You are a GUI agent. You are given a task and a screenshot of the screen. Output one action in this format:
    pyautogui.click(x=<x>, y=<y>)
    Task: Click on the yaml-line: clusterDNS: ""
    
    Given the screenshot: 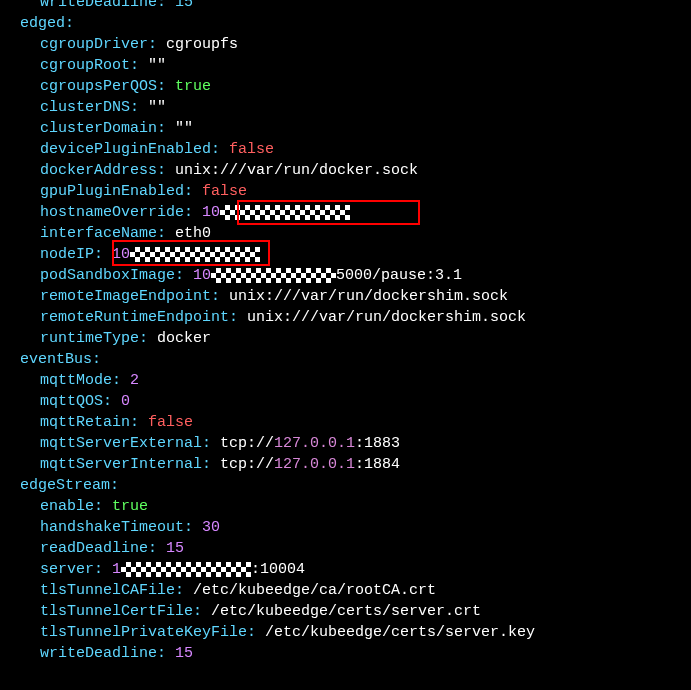 What is the action you would take?
    pyautogui.click(x=346, y=108)
    